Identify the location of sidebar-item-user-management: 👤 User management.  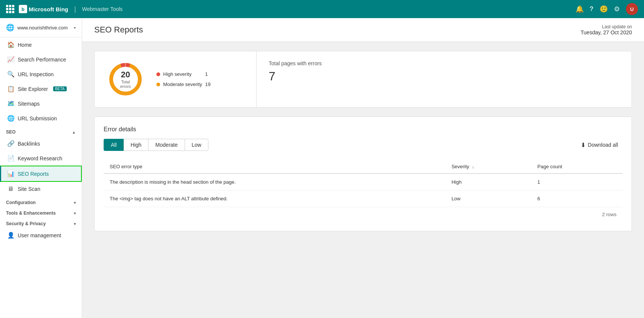
(41, 235).